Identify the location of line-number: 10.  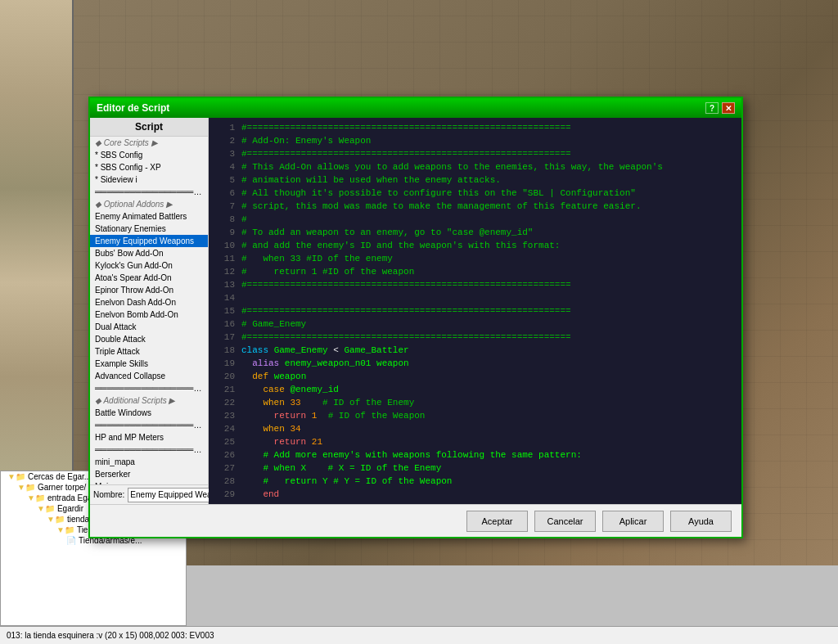
(223, 245).